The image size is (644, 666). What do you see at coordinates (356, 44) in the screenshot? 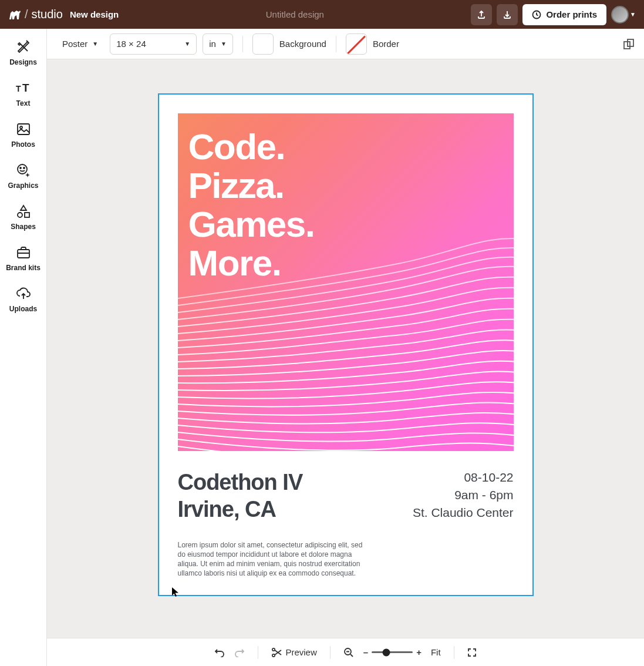
I see `border-color-swatch` at bounding box center [356, 44].